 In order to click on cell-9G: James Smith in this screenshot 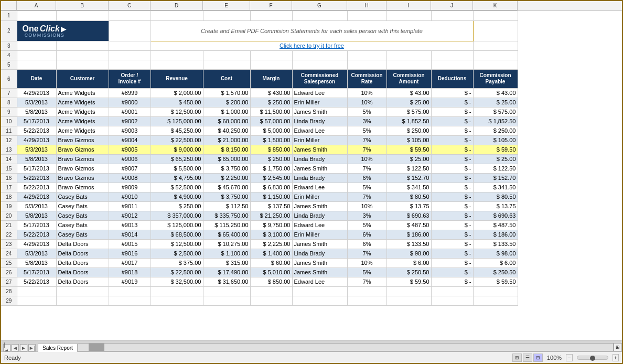, I will do `click(320, 112)`.